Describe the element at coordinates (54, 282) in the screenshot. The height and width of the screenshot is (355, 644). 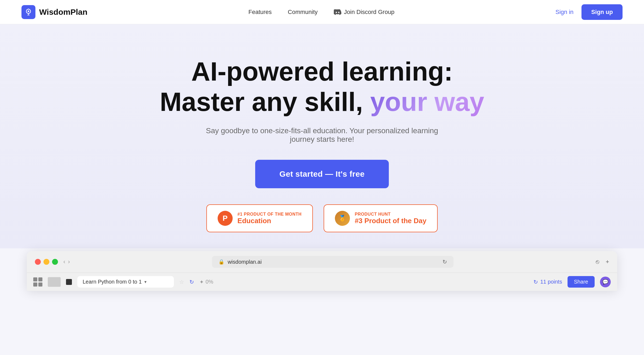
I see `tab-thumbnail` at that location.